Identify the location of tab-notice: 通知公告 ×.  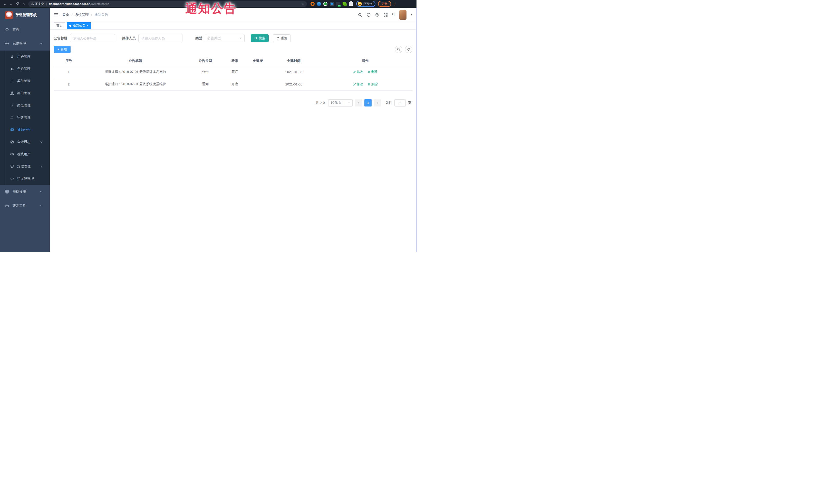
(79, 26).